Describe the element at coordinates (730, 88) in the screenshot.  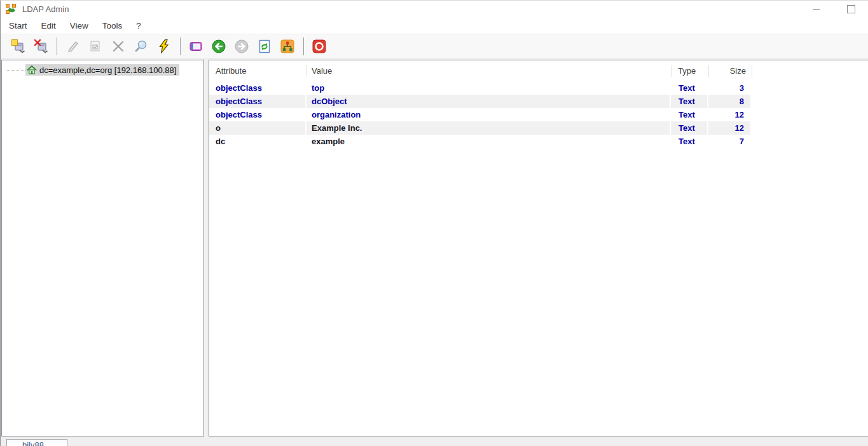
I see `size-cell: 3` at that location.